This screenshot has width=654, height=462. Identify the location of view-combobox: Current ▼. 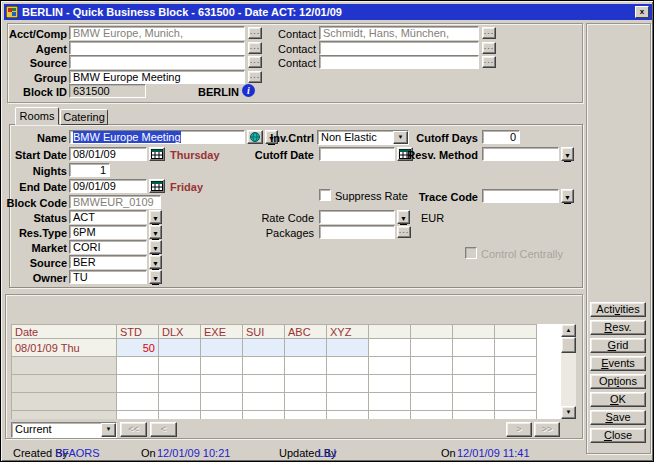
(64, 430).